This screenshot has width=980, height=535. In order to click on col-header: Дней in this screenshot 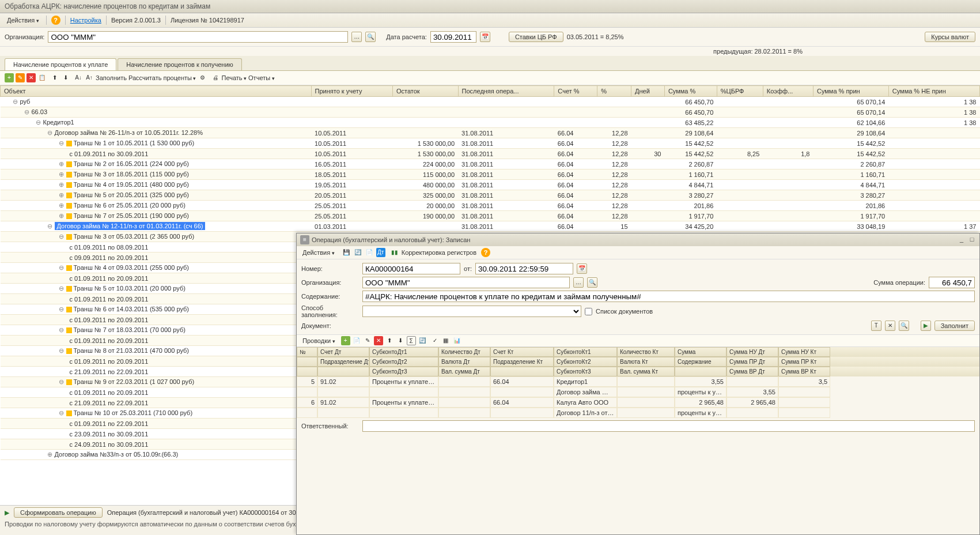, I will do `click(648, 91)`.